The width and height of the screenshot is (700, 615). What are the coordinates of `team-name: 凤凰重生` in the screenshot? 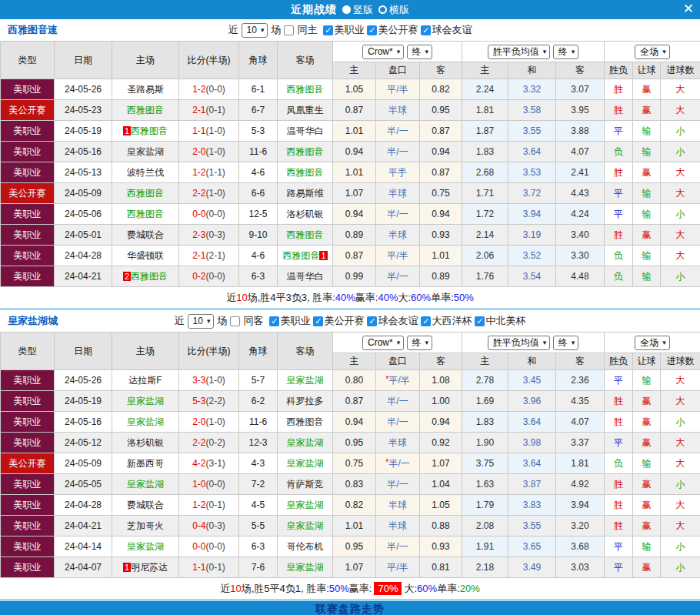 It's located at (305, 110).